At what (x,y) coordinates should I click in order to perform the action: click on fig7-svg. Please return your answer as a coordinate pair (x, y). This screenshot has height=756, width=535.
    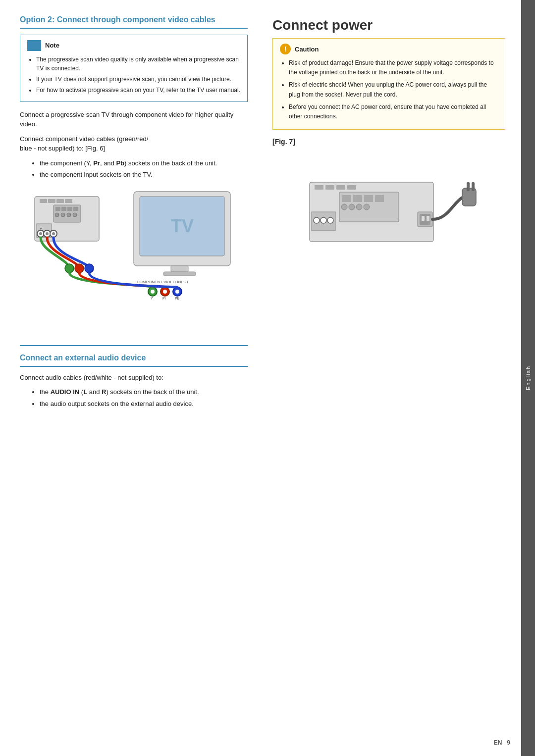
    Looking at the image, I should click on (389, 212).